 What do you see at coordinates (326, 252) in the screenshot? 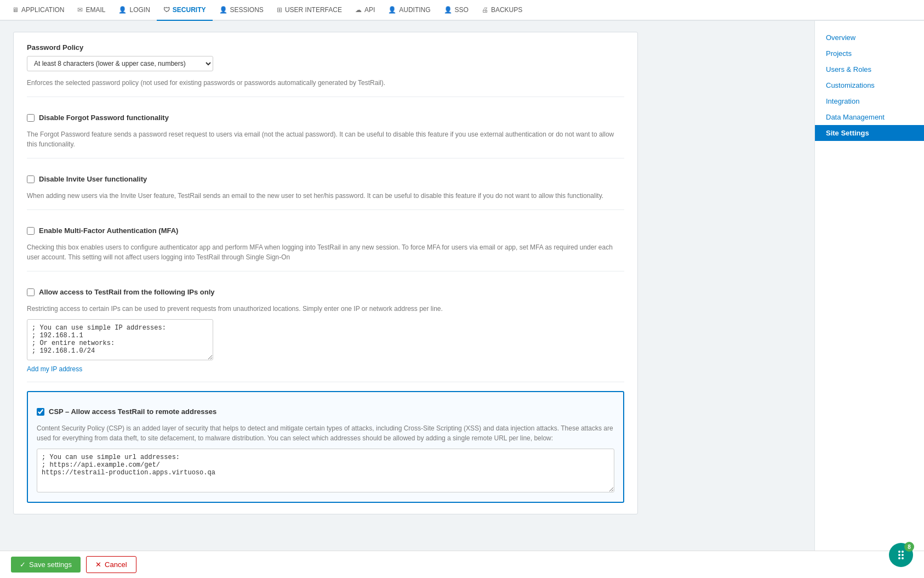
I see `enable-mfa-desc: Checking this box enables users to confi…` at bounding box center [326, 252].